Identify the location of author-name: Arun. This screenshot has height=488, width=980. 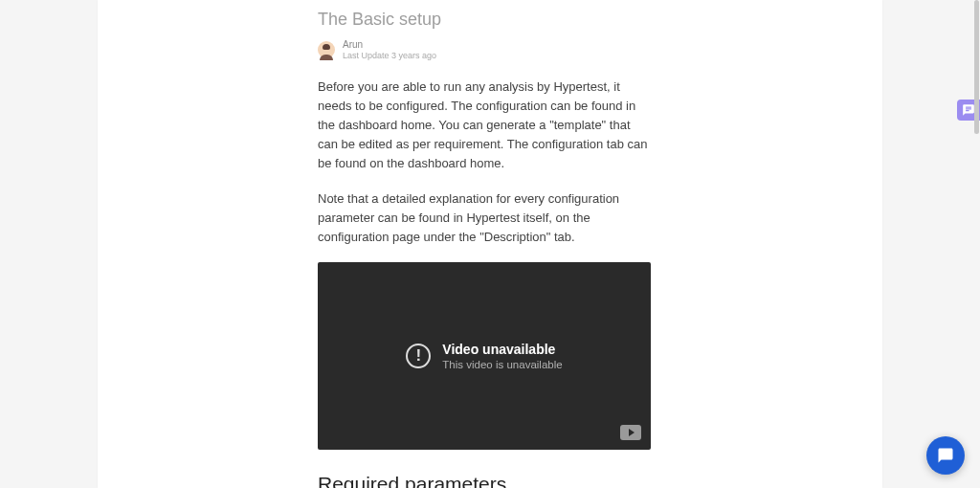
(390, 45).